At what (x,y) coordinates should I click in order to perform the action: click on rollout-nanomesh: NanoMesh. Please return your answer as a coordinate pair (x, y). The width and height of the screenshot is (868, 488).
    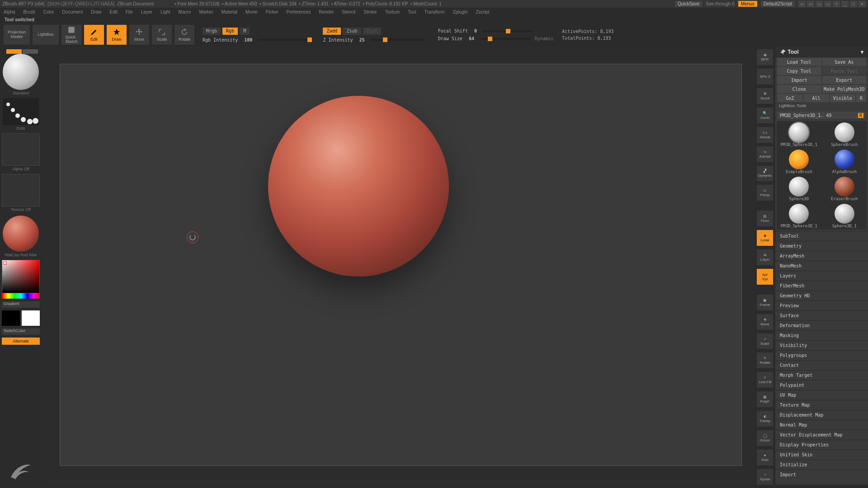
    Looking at the image, I should click on (822, 266).